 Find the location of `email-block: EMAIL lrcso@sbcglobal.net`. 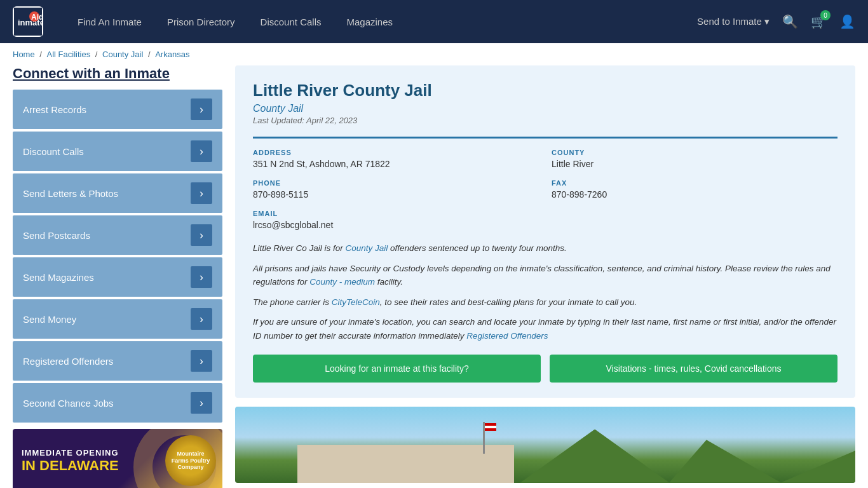

email-block: EMAIL lrcso@sbcglobal.net is located at coordinates (396, 220).